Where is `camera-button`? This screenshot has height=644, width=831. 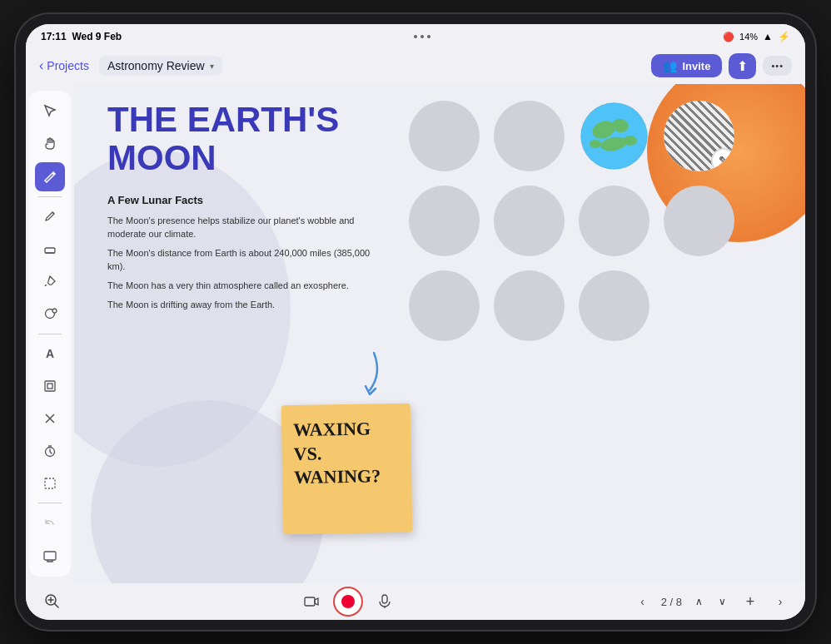
camera-button is located at coordinates (311, 602).